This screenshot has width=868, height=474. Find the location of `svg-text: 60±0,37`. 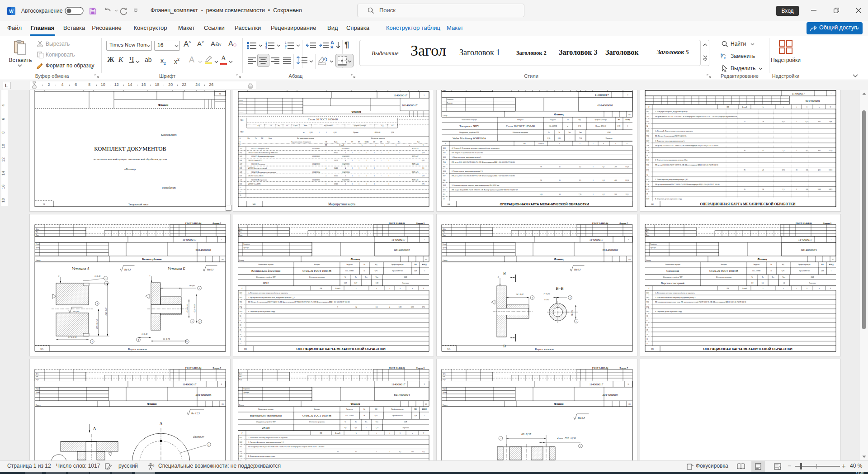

svg-text: 60±0,37 is located at coordinates (526, 434).